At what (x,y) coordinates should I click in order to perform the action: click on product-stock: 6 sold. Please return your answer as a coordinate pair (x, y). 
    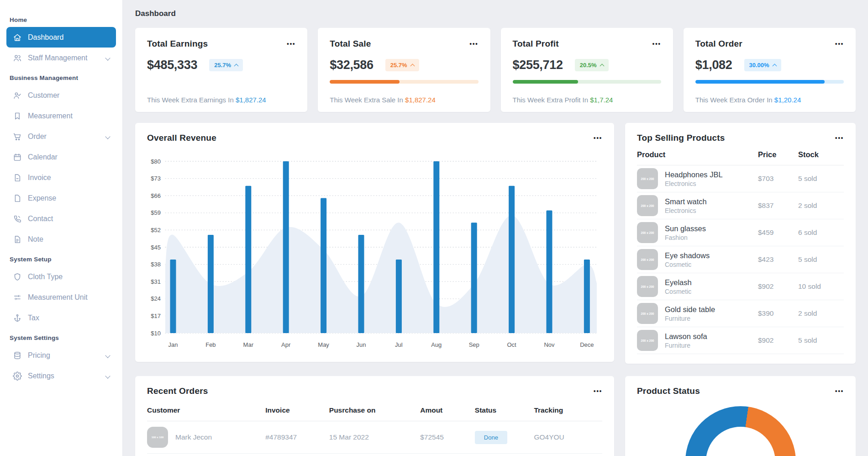
    Looking at the image, I should click on (821, 233).